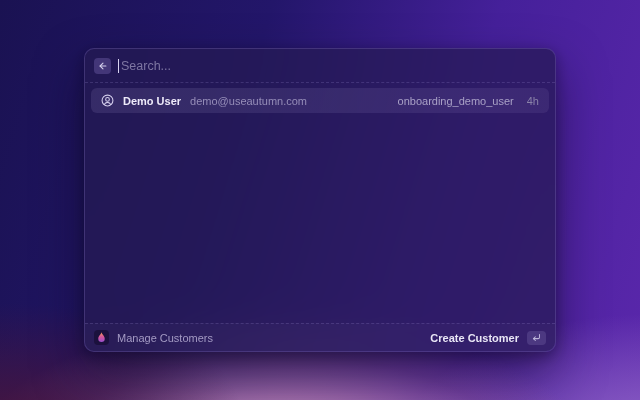  What do you see at coordinates (320, 66) in the screenshot?
I see `search-bar` at bounding box center [320, 66].